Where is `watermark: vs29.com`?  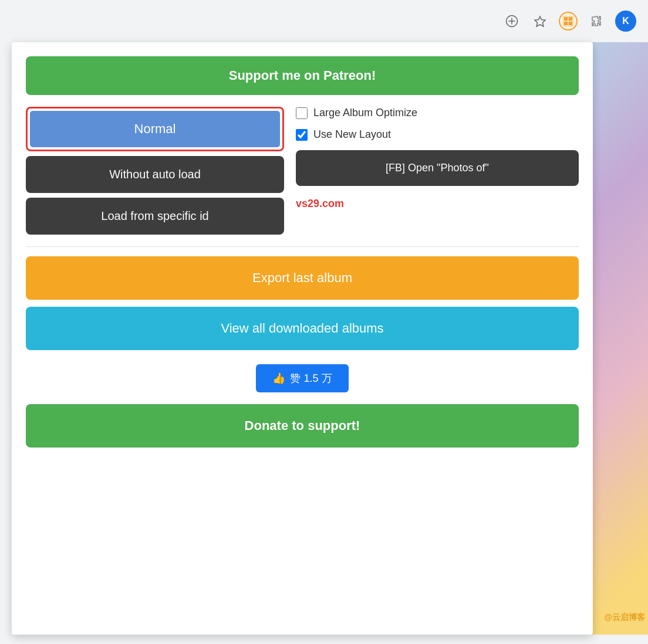 watermark: vs29.com is located at coordinates (437, 204).